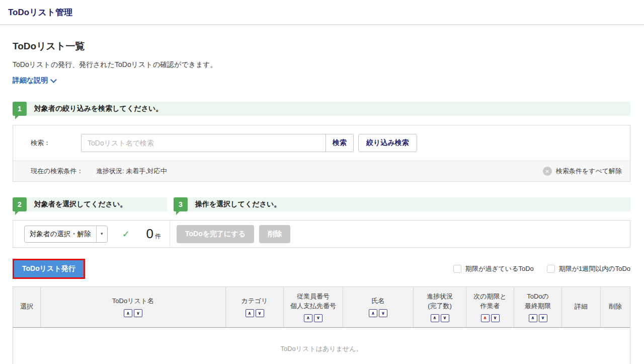  What do you see at coordinates (321, 307) in the screenshot?
I see `table-header-row: 選択ToDoリスト名∧∨カテゴリ∧∨従業員番号個人支払先番号∧∨氏名∧∨進捗状況…` at bounding box center [321, 307].